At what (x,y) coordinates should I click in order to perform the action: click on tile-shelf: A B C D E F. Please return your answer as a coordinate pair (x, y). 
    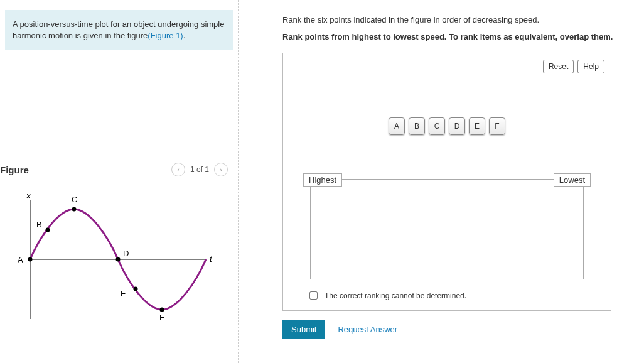
    Looking at the image, I should click on (447, 126).